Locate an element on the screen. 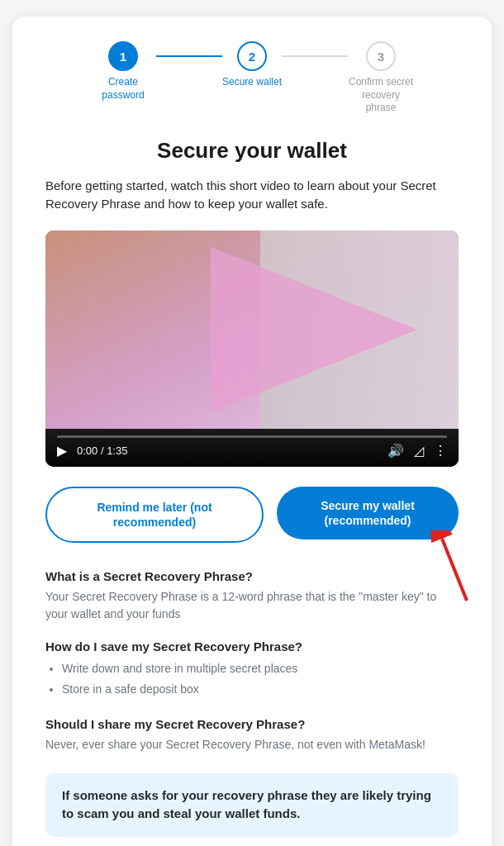 The height and width of the screenshot is (846, 504). step-2-label: Secure wallet is located at coordinates (252, 83).